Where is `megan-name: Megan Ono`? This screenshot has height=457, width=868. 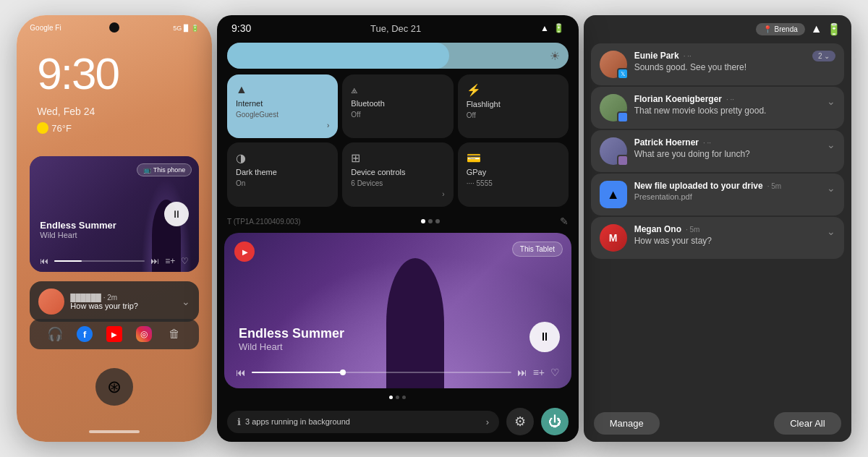 megan-name: Megan Ono is located at coordinates (658, 229).